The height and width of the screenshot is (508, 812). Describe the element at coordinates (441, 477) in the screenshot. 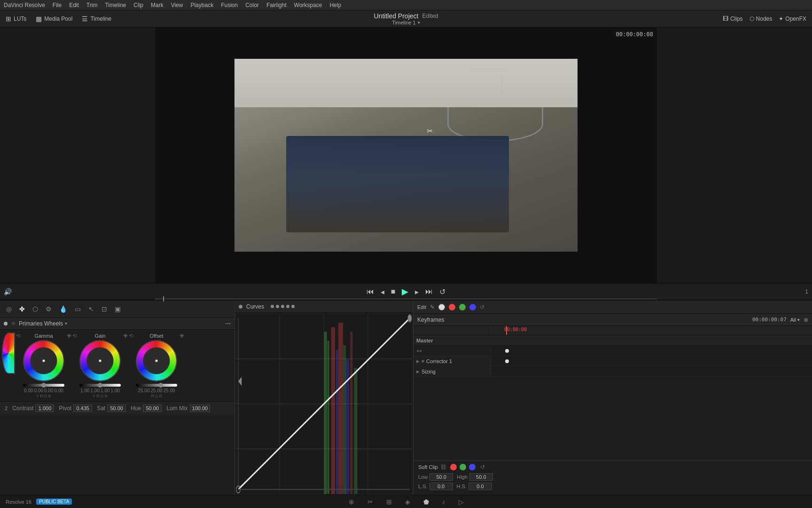

I see `sc-low-input: 50.0` at that location.